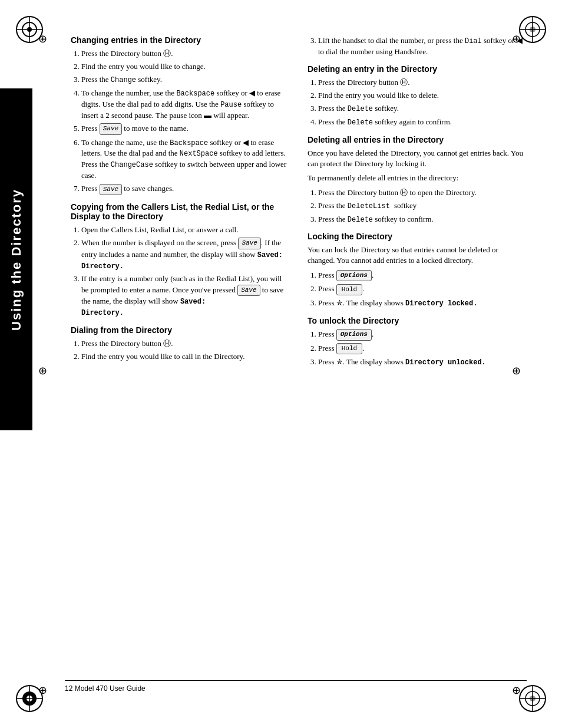  Describe the element at coordinates (44, 690) in the screenshot. I see `reg-mark-bl` at that location.